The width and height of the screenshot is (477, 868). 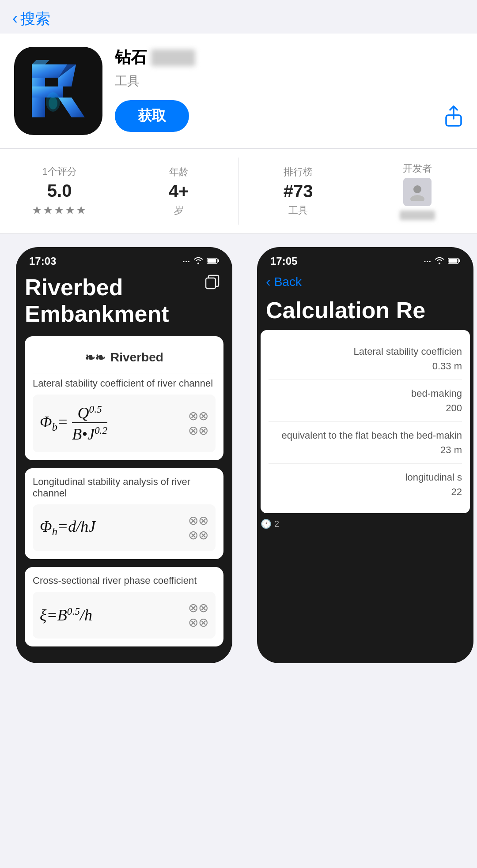 What do you see at coordinates (124, 424) in the screenshot?
I see `formula-area-1: Φb= Q0.5 B•J0.2 ⊗⊗⊗⊗` at bounding box center [124, 424].